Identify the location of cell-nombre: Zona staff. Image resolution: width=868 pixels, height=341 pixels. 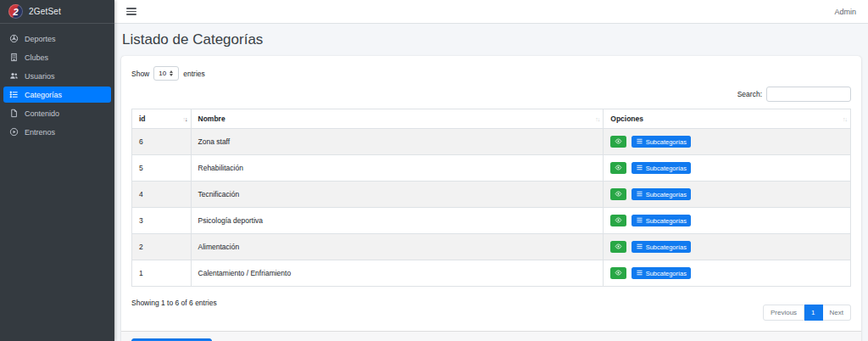
(397, 143).